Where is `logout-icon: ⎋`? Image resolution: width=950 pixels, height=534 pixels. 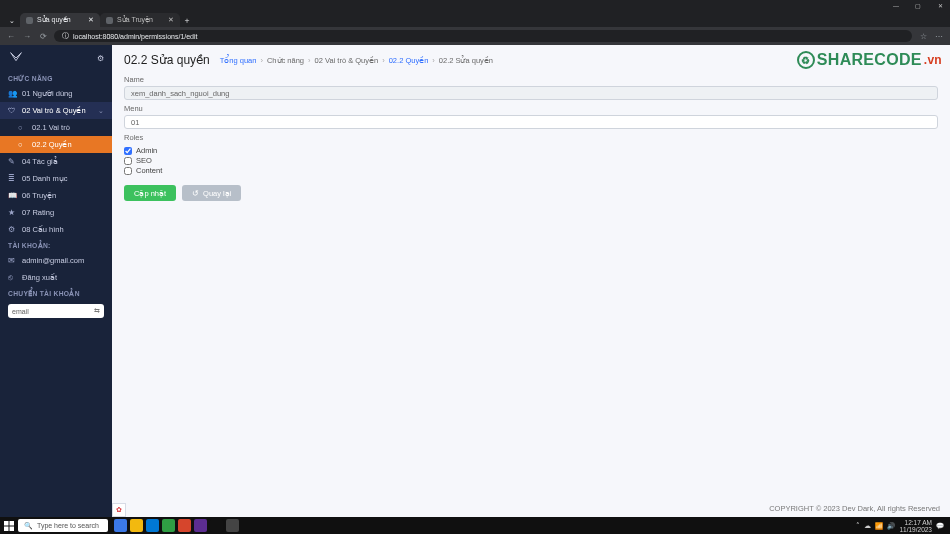 logout-icon: ⎋ is located at coordinates (12, 278).